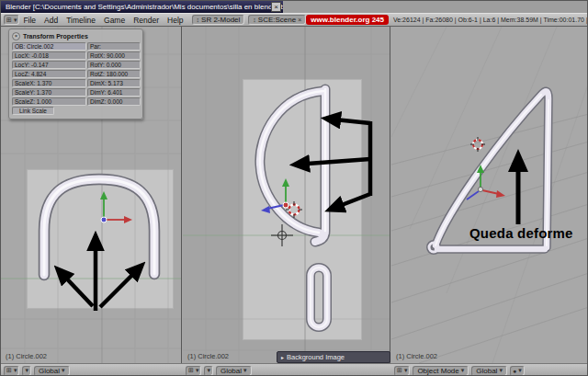 The image size is (588, 376). I want to click on menu-file: File, so click(29, 20).